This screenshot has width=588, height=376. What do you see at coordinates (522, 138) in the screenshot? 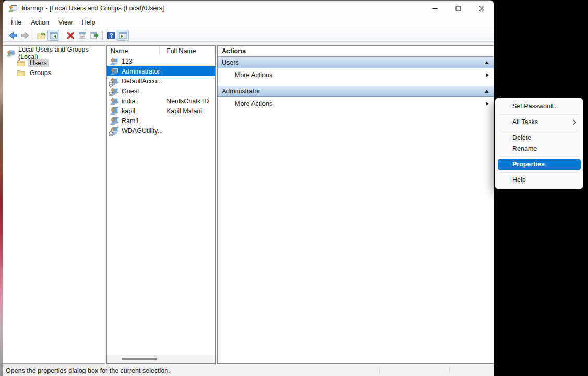
I see `menu-item-label: Delete` at bounding box center [522, 138].